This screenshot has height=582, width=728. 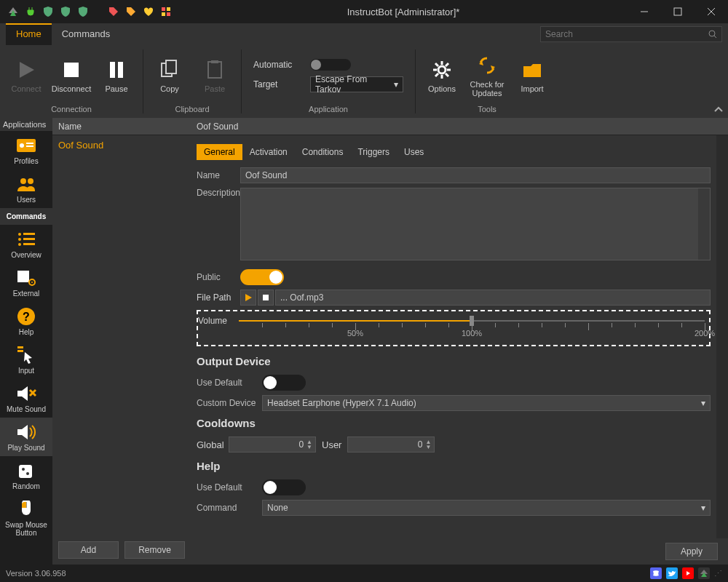 I want to click on nav-random: Random, so click(x=26, y=476).